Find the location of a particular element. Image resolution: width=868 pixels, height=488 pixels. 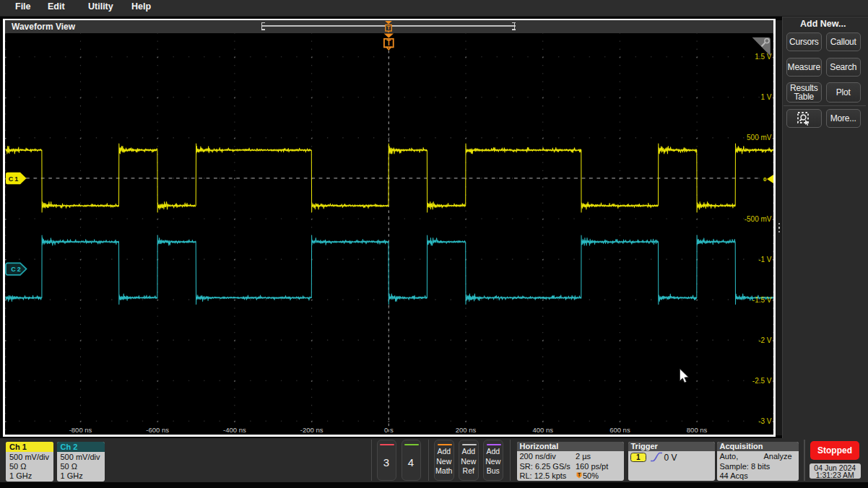

svg-text: 0 s is located at coordinates (389, 429).